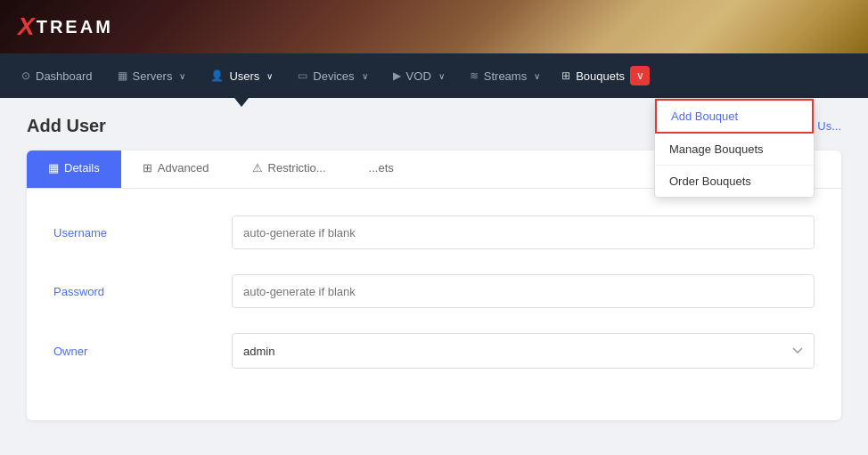 This screenshot has width=868, height=455. Describe the element at coordinates (82, 167) in the screenshot. I see `details-tab-label: Details` at that location.